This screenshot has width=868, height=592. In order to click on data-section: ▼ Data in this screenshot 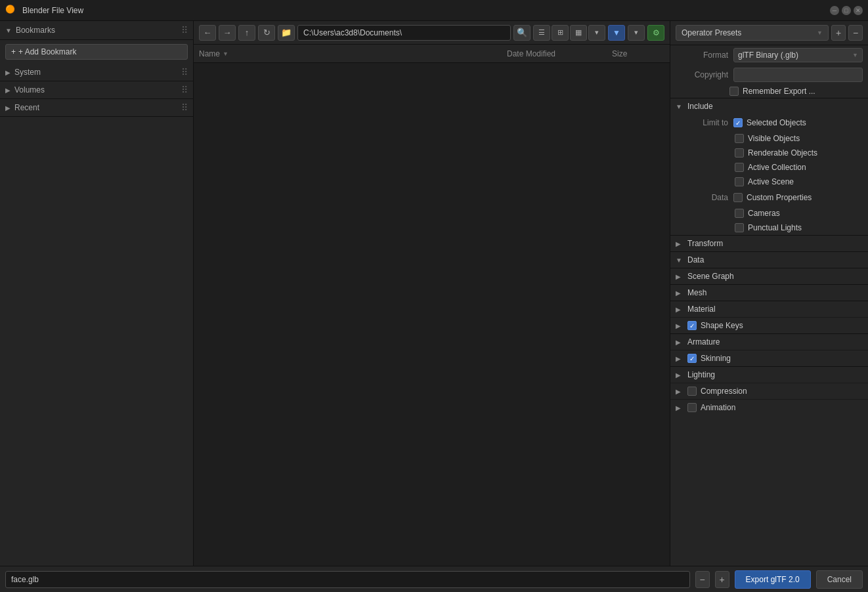, I will do `click(770, 260)`.